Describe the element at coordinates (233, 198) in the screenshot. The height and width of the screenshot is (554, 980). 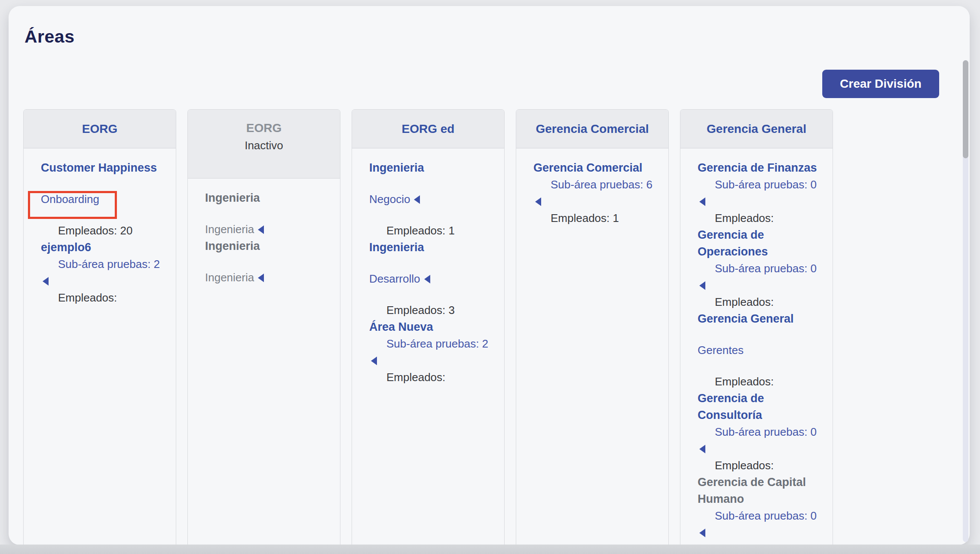
I see `area-name-label: Ingenieria` at that location.